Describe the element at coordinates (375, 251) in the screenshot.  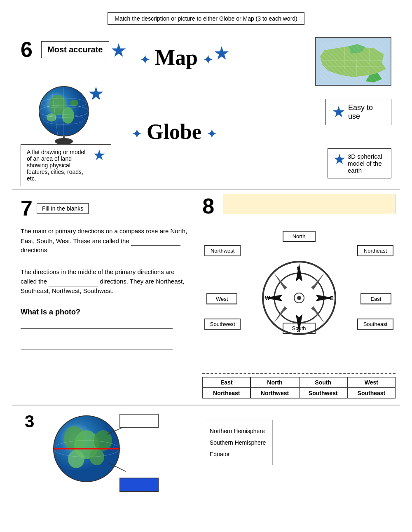
I see `northeast-box: Northeast` at that location.